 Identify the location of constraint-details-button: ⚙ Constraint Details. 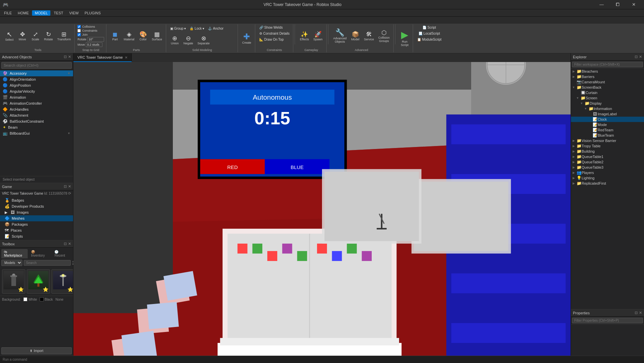
(274, 33).